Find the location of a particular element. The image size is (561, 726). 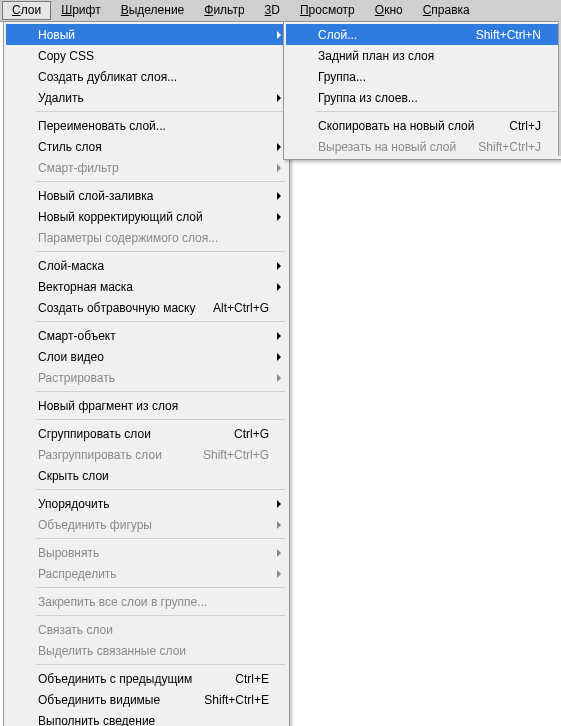

menu-item-растрировать: Растрировать is located at coordinates (146, 378).